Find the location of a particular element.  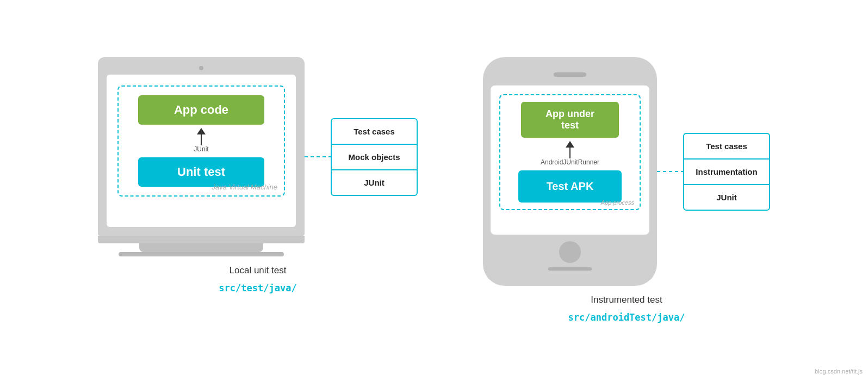

right-panel-row-2: JUnit is located at coordinates (727, 197).